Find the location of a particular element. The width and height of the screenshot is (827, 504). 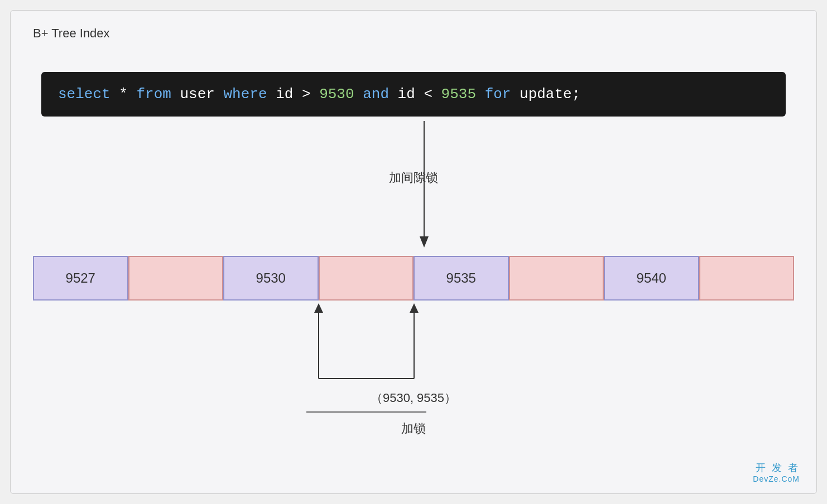

gap-lock-label: 加间隙锁 is located at coordinates (414, 178).